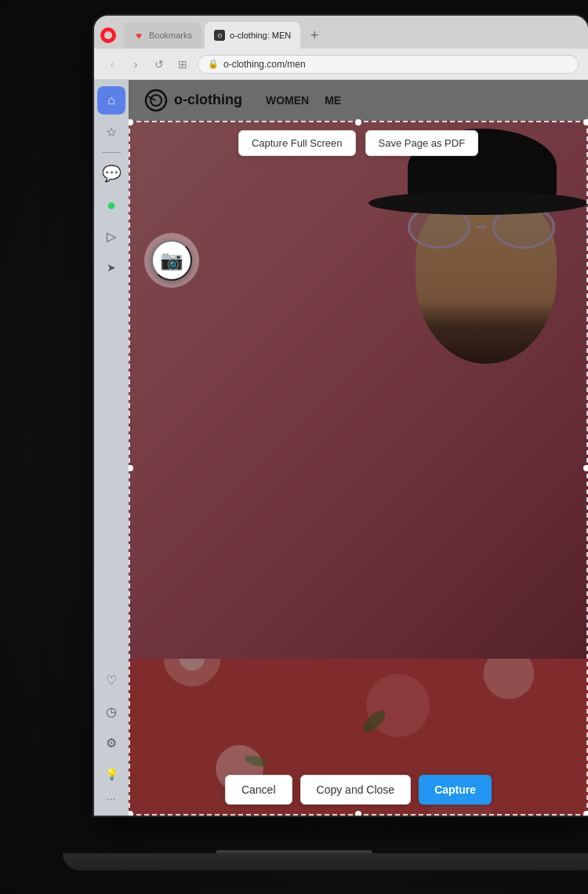 This screenshot has height=894, width=588. I want to click on new-tab-button: +, so click(314, 35).